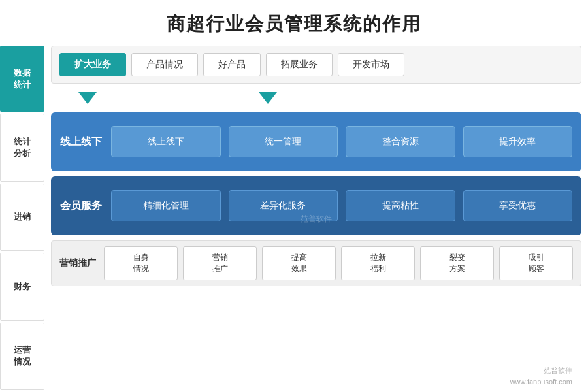 Image resolution: width=588 pixels, height=392 pixels. I want to click on marketing-item-1: 营销推广, so click(220, 263).